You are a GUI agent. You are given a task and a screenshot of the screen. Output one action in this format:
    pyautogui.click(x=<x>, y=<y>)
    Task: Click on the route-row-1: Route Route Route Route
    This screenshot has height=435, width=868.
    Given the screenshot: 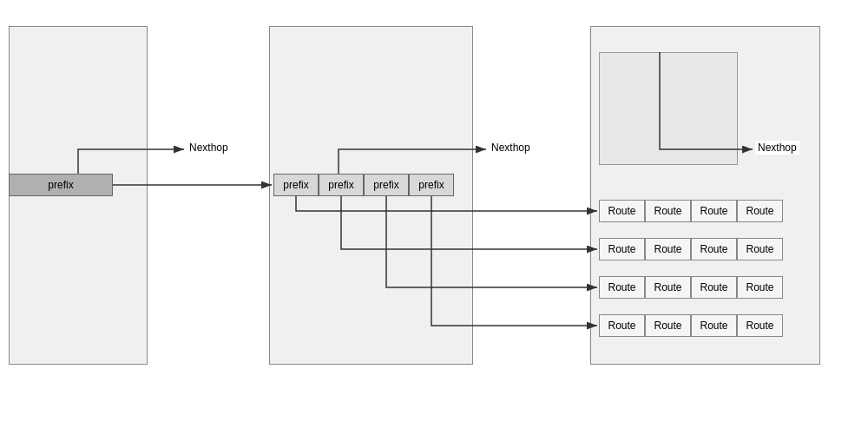 What is the action you would take?
    pyautogui.click(x=691, y=249)
    